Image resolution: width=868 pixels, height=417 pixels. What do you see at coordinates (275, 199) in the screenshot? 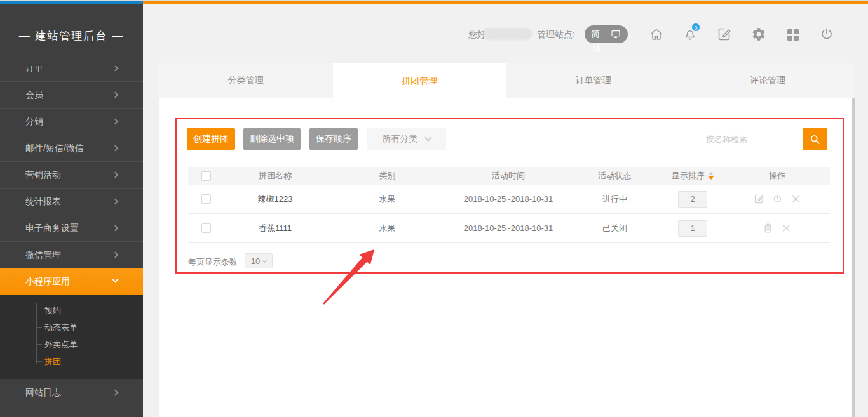
I see `groupbuy-name: 辣椒1223` at bounding box center [275, 199].